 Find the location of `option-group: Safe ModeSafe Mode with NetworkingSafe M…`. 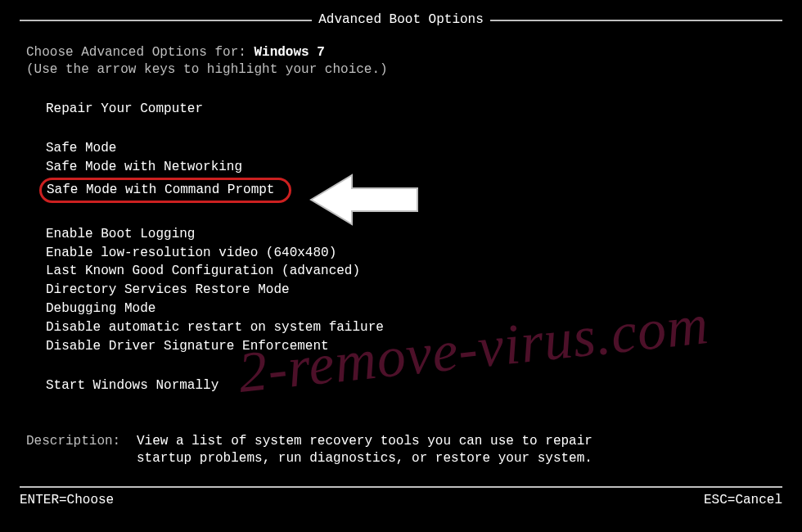

option-group: Safe ModeSafe Mode with NetworkingSafe M… is located at coordinates (401, 171).